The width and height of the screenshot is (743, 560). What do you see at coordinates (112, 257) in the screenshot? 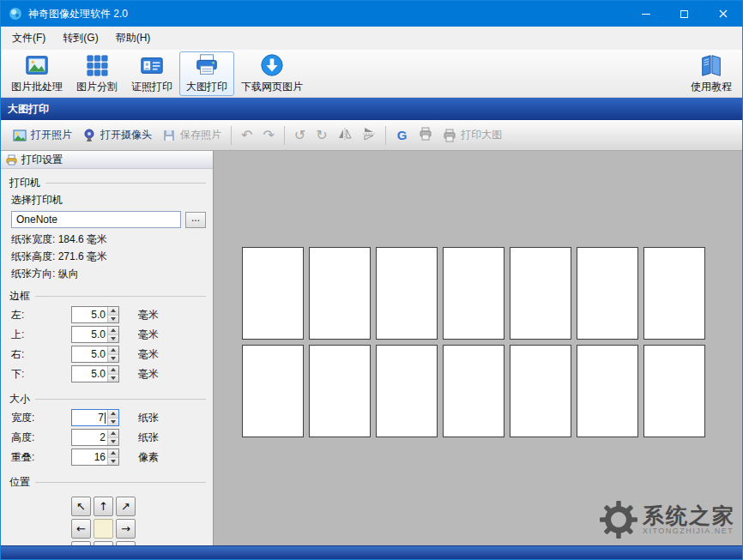
I see `paper-height-info: 纸张高度: 271.6 毫米` at bounding box center [112, 257].